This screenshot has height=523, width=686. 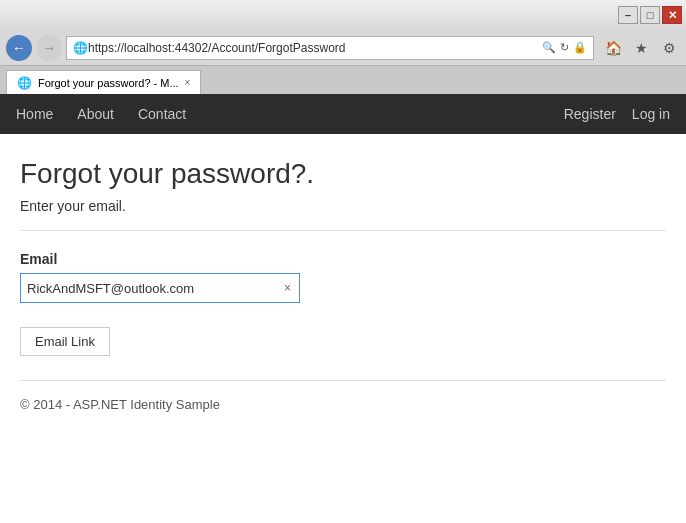 I want to click on divider-bottom, so click(x=343, y=380).